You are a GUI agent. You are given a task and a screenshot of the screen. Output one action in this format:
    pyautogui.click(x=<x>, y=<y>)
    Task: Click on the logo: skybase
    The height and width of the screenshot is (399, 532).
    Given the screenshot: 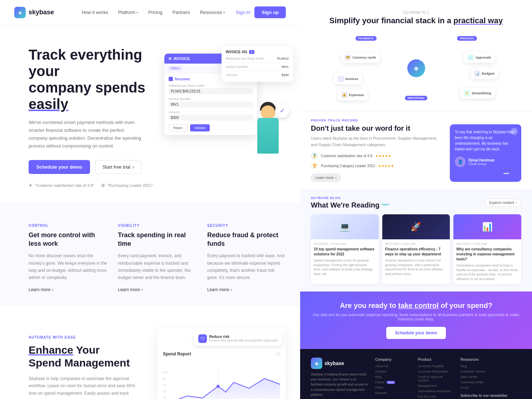 What is the action you would take?
    pyautogui.click(x=34, y=13)
    